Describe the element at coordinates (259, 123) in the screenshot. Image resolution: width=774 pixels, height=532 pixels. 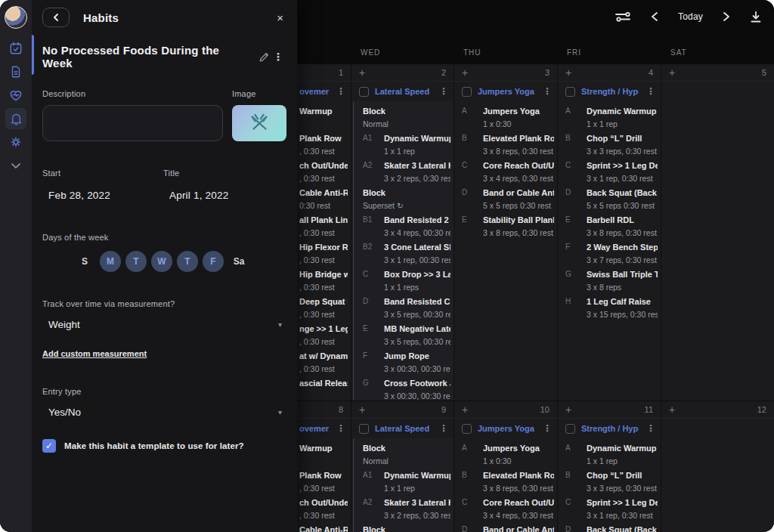
I see `habit-image-tile` at that location.